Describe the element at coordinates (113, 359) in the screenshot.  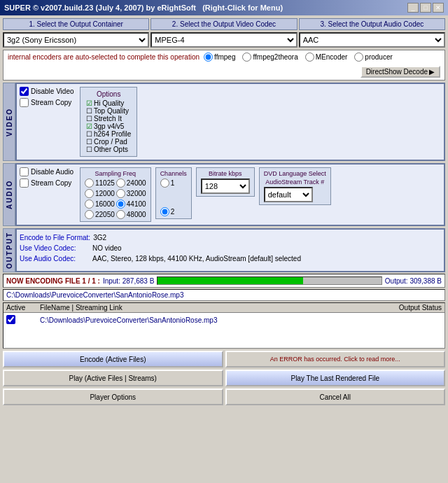
I see `encode-button: Encode (Active Files)` at that location.